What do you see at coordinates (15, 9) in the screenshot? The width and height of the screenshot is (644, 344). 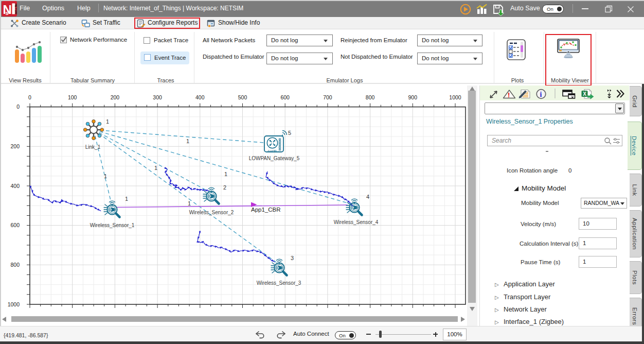 I see `svg-text: NETSIM` at bounding box center [15, 9].